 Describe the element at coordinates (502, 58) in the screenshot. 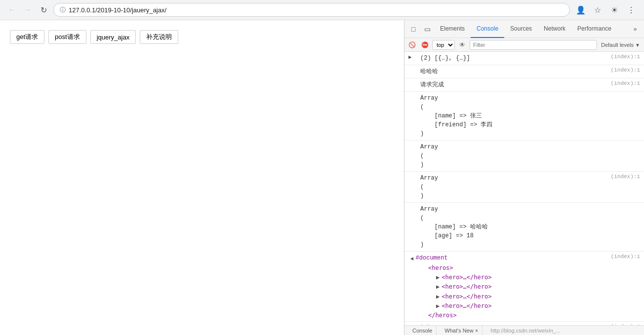

I see `console-row-content: (2) [{…}, {…}]` at that location.